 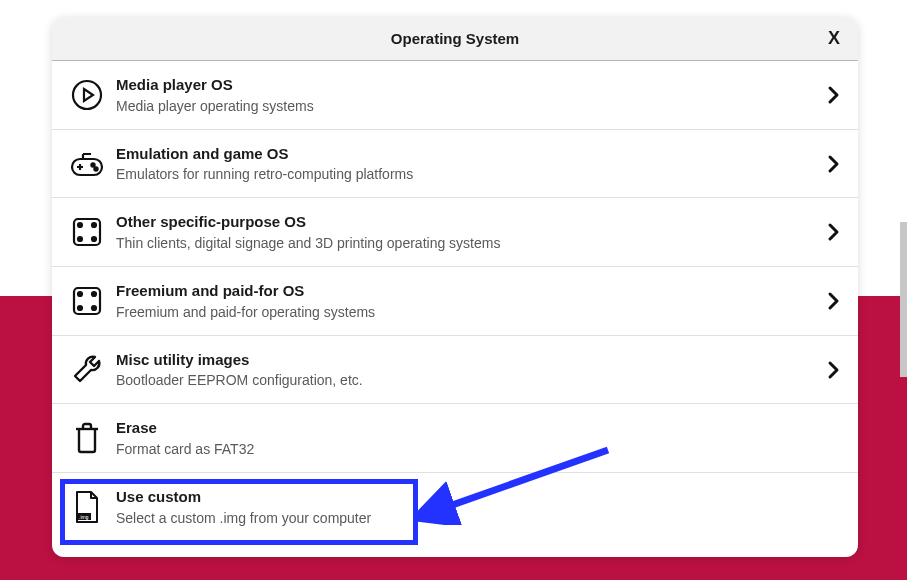 I want to click on list-item-subtitle: Bootloader EEPROM configuration, etc., so click(x=463, y=380).